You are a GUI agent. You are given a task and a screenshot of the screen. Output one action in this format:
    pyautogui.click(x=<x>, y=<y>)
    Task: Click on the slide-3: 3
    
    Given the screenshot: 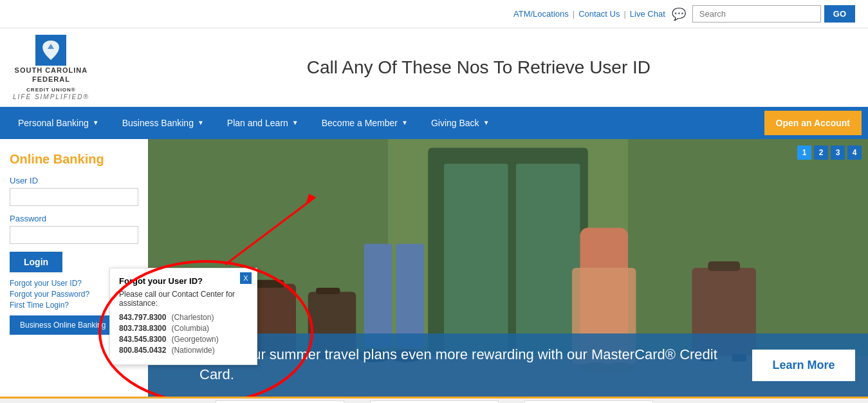 What is the action you would take?
    pyautogui.click(x=838, y=153)
    